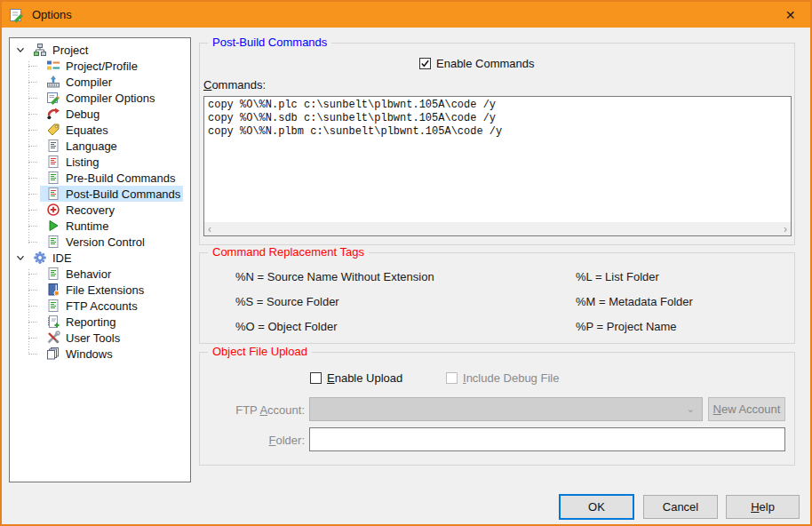 Image resolution: width=812 pixels, height=526 pixels. Describe the element at coordinates (746, 409) in the screenshot. I see `new-account-button: New Account` at that location.